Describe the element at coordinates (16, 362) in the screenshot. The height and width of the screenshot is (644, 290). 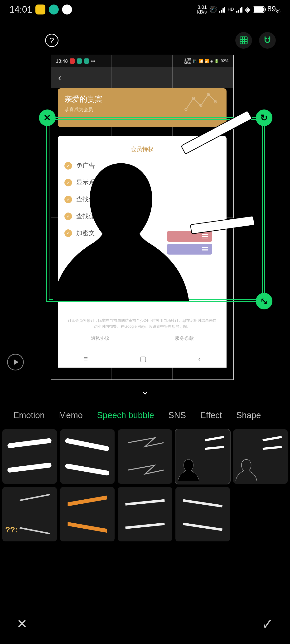
I see `play-icon` at that location.